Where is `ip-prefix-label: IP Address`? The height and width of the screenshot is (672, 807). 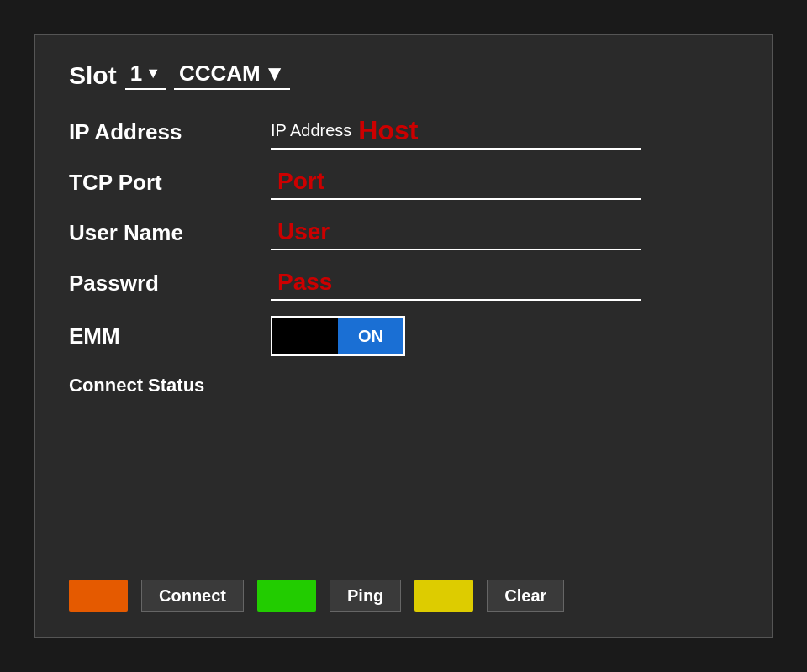
ip-prefix-label: IP Address is located at coordinates (311, 131).